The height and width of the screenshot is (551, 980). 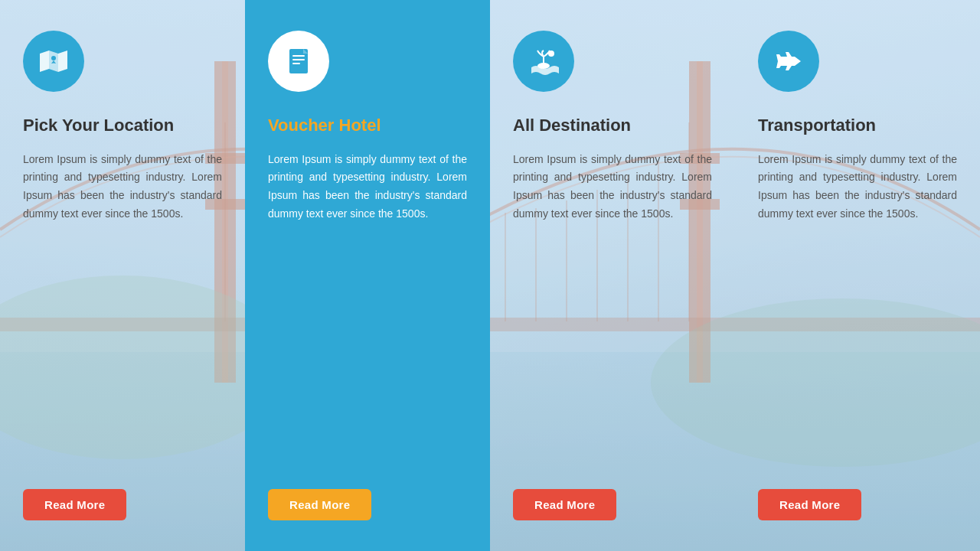 What do you see at coordinates (54, 61) in the screenshot?
I see `pick-location-icon-circle` at bounding box center [54, 61].